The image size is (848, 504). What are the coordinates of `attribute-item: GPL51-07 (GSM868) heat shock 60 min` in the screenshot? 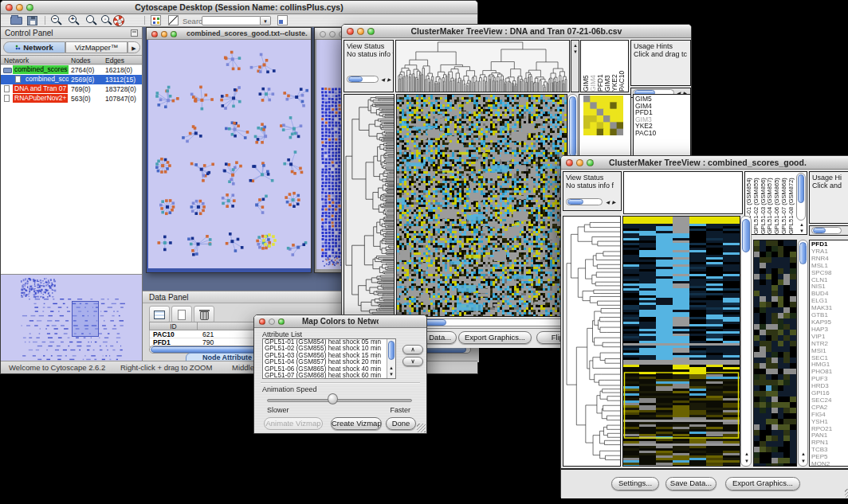 It's located at (329, 376).